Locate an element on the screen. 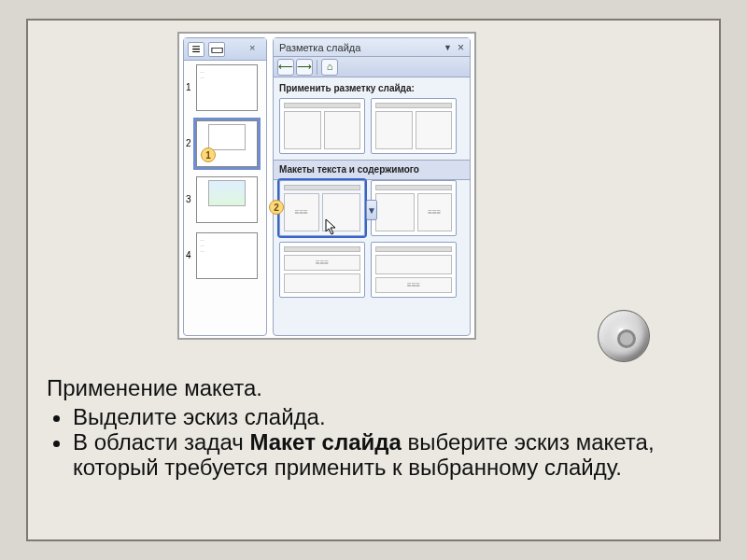 This screenshot has height=560, width=747. task-pane-close-icon: × is located at coordinates (461, 48).